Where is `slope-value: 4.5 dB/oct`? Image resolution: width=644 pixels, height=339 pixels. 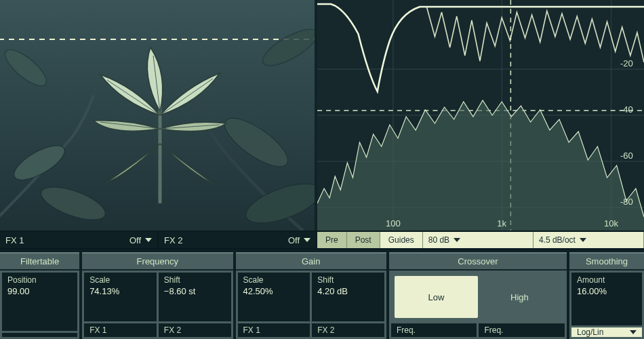 slope-value: 4.5 dB/oct is located at coordinates (557, 240).